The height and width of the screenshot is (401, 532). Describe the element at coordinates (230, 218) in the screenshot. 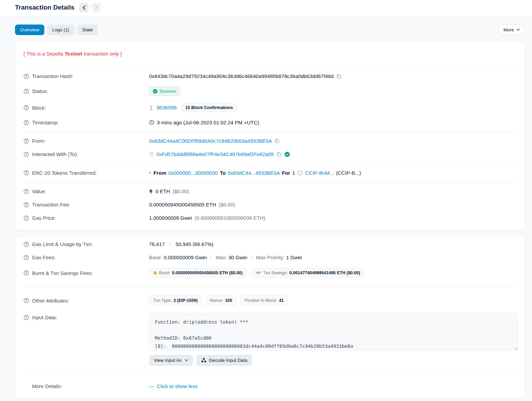

I see `gas-price-eth: (0.000000001000000009 ETH)` at that location.